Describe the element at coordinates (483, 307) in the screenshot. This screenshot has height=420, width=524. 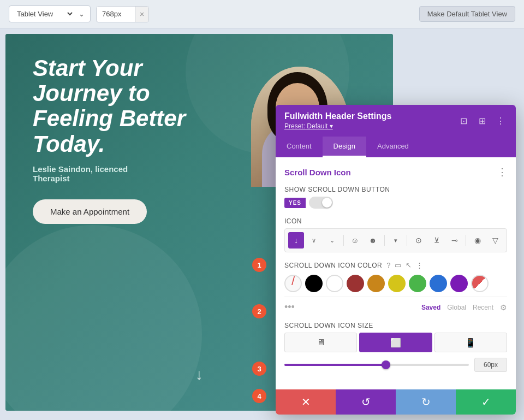
I see `recent-link: Recent` at that location.